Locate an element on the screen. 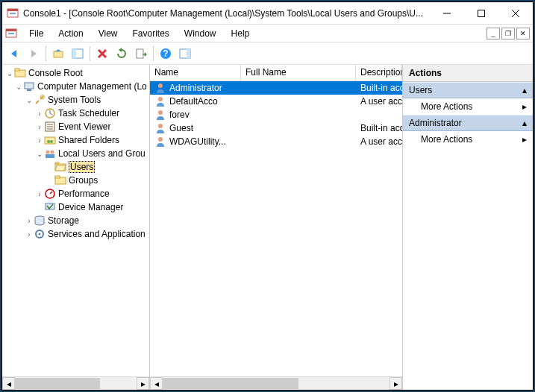 This screenshot has height=392, width=535. action-more-users: More Actions ▸ is located at coordinates (468, 107).